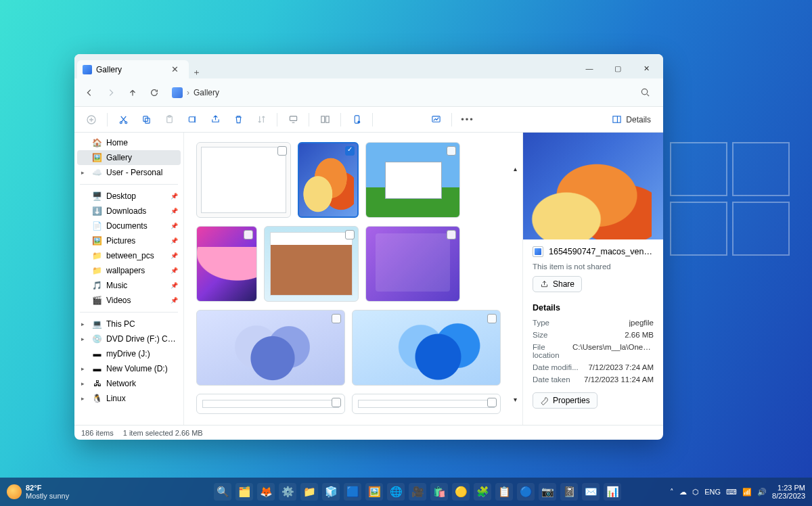  I want to click on share-button, so click(215, 120).